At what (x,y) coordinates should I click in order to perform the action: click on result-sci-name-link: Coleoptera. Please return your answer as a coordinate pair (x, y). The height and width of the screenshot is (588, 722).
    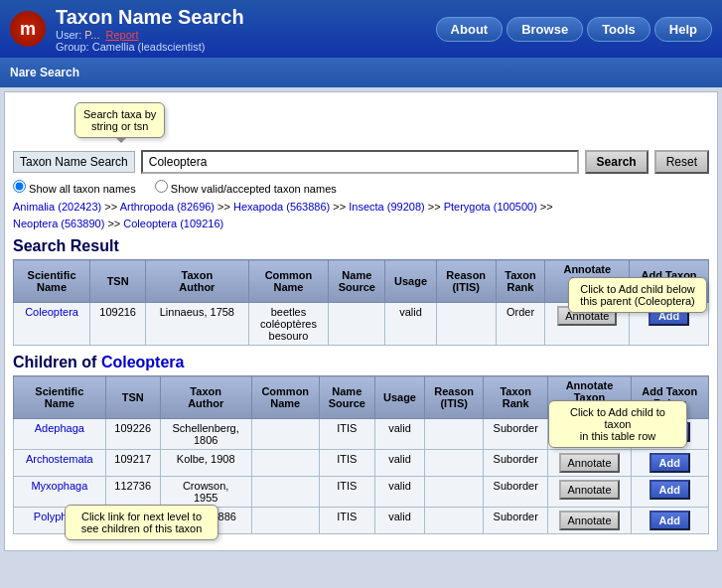
    Looking at the image, I should click on (52, 312).